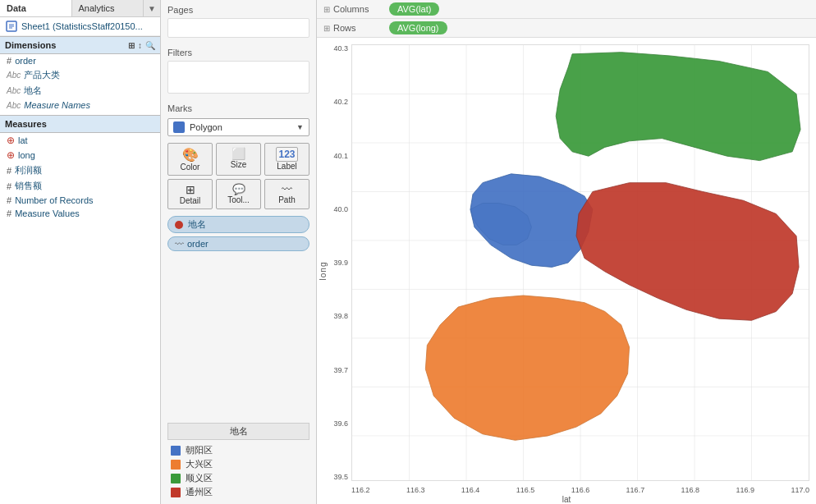 Image resolution: width=816 pixels, height=504 pixels. Describe the element at coordinates (287, 166) in the screenshot. I see `label-btn-label: Label` at that location.